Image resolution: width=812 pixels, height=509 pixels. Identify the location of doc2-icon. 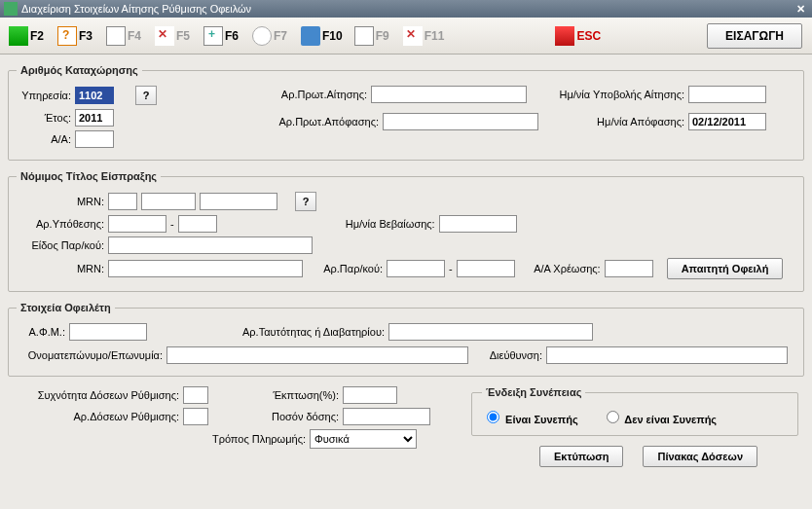
(364, 36).